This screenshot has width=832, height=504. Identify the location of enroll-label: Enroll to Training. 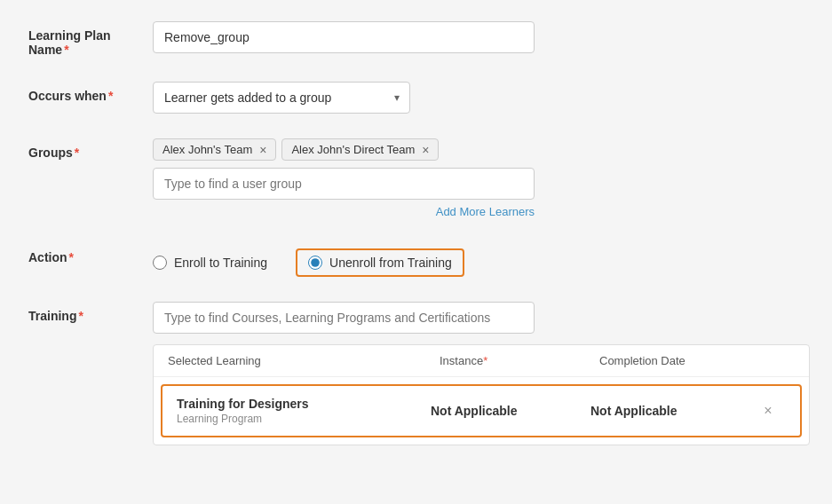
(220, 263).